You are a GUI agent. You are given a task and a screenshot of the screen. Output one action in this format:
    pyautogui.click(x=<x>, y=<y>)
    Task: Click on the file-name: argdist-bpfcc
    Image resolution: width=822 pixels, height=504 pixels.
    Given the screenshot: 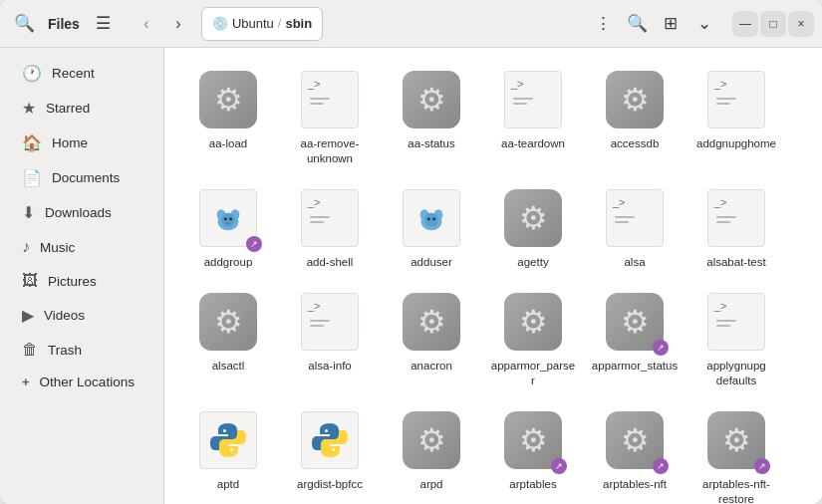 What is the action you would take?
    pyautogui.click(x=330, y=484)
    